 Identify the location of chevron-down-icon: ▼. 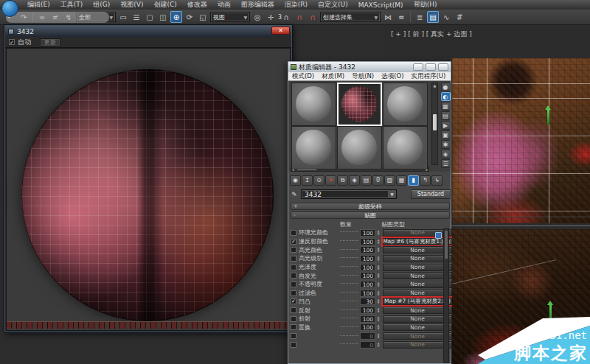
(392, 195).